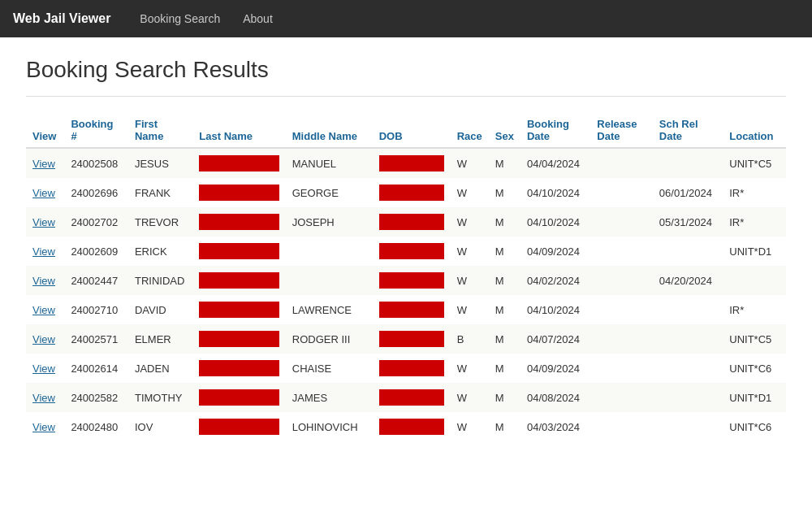 This screenshot has height=508, width=812. I want to click on cell-race: B, so click(469, 339).